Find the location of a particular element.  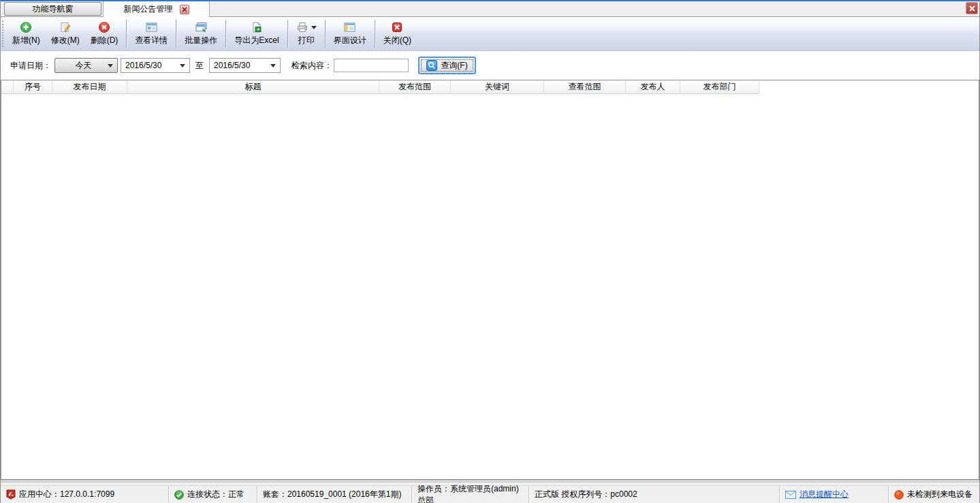

delete-button-label: 删除(D) is located at coordinates (105, 41).